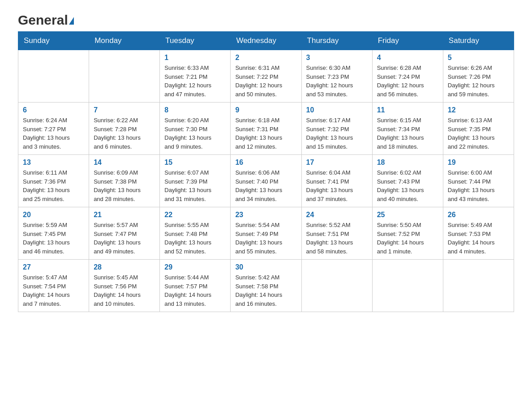 The width and height of the screenshot is (532, 411). Describe the element at coordinates (478, 186) in the screenshot. I see `day-info: Sunrise: 6:00 AM Sunset: 7:44 PM Dayligh…` at that location.